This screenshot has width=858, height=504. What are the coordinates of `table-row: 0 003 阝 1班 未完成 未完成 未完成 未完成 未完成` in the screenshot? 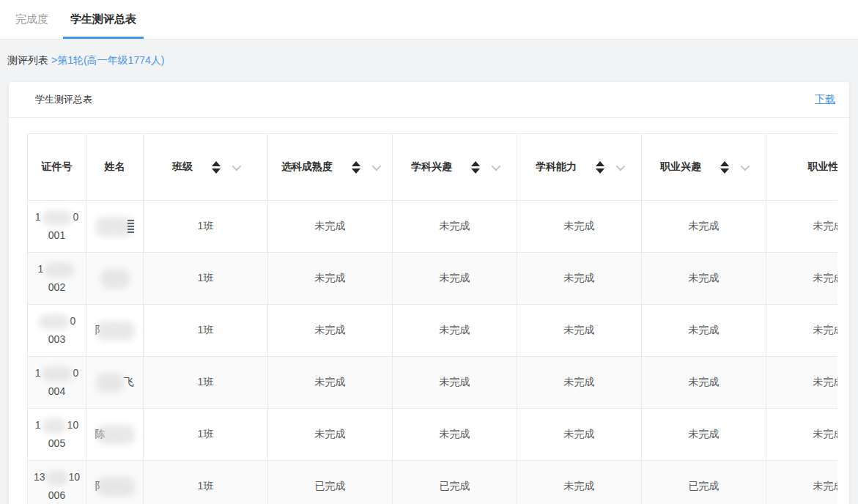 It's located at (433, 331).